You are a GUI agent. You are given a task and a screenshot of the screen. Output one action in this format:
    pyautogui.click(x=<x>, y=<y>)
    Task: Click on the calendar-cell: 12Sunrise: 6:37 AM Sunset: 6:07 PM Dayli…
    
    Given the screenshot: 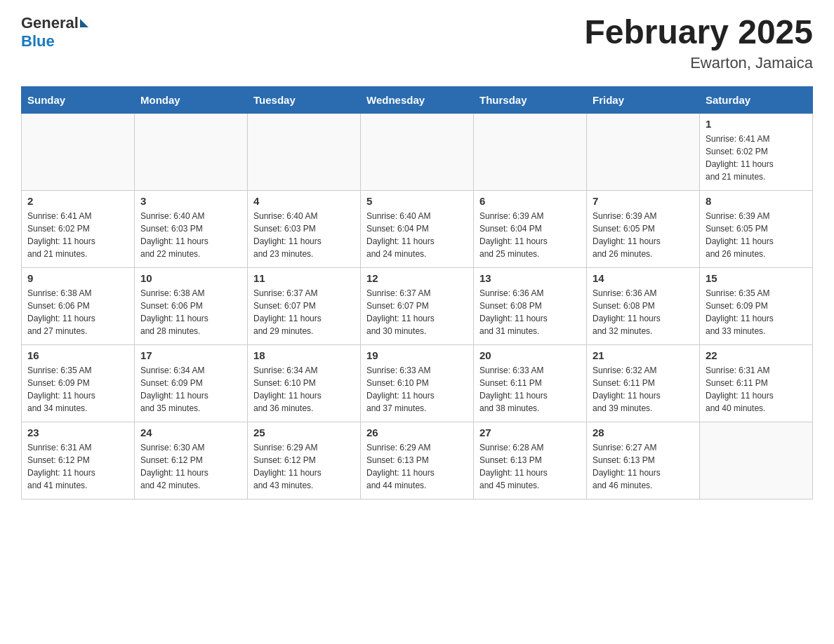 What is the action you would take?
    pyautogui.click(x=417, y=306)
    